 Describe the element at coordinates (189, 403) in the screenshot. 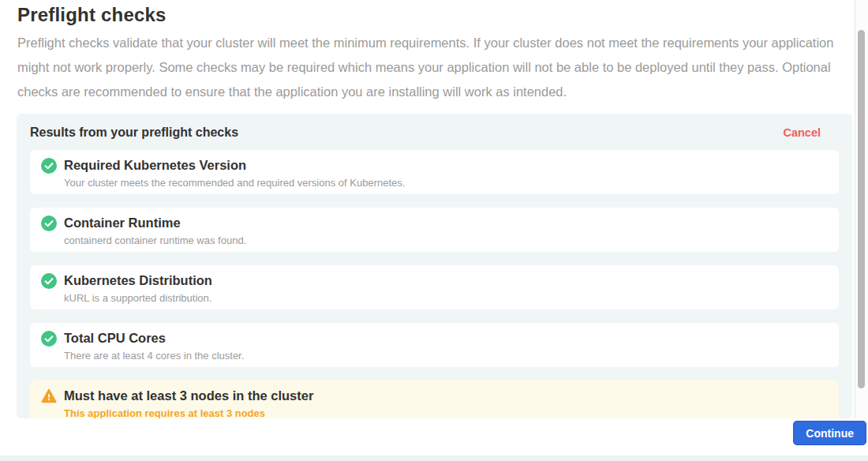

I see `check-text: Must have at least 3 nodes in the cluste…` at that location.